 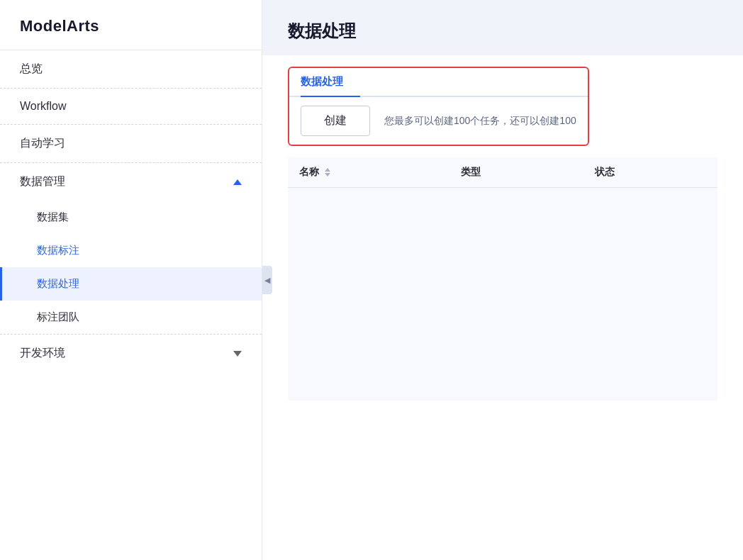 What do you see at coordinates (481, 121) in the screenshot?
I see `quota-text: 您最多可以创建100个任务，还可以创建100` at bounding box center [481, 121].